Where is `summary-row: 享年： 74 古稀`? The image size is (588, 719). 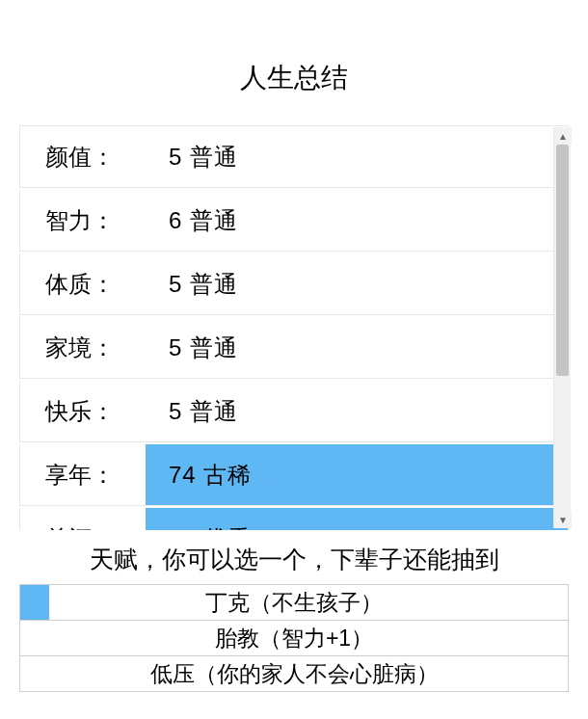
summary-row: 享年： 74 古稀 is located at coordinates (294, 475).